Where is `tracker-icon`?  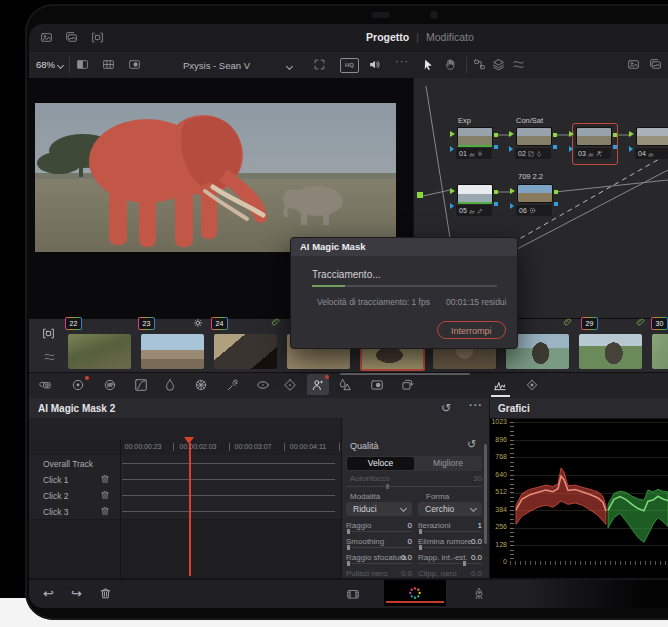
tracker-icon is located at coordinates (290, 385).